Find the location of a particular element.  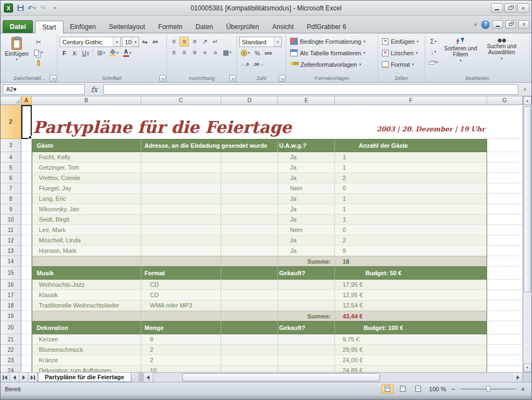

cell-D20 is located at coordinates (250, 328).